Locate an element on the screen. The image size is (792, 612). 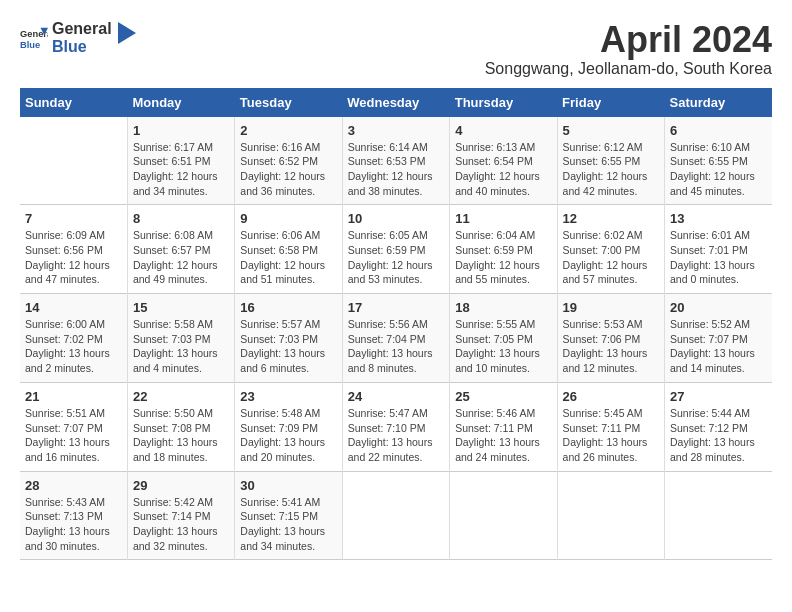
day-number: 17 is located at coordinates (396, 308).